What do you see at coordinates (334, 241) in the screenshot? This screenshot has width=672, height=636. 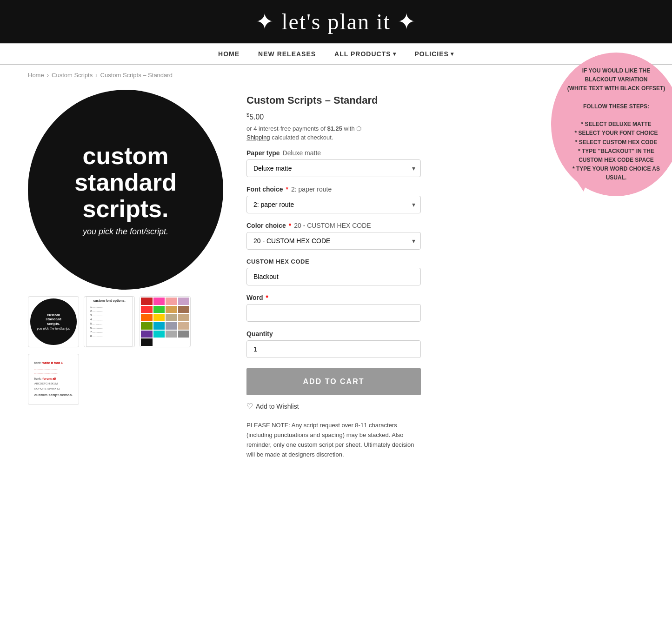 I see `color-choice-select: 1 - Red 2 - Pink 20 - CUSTOM HEX CODE` at bounding box center [334, 241].